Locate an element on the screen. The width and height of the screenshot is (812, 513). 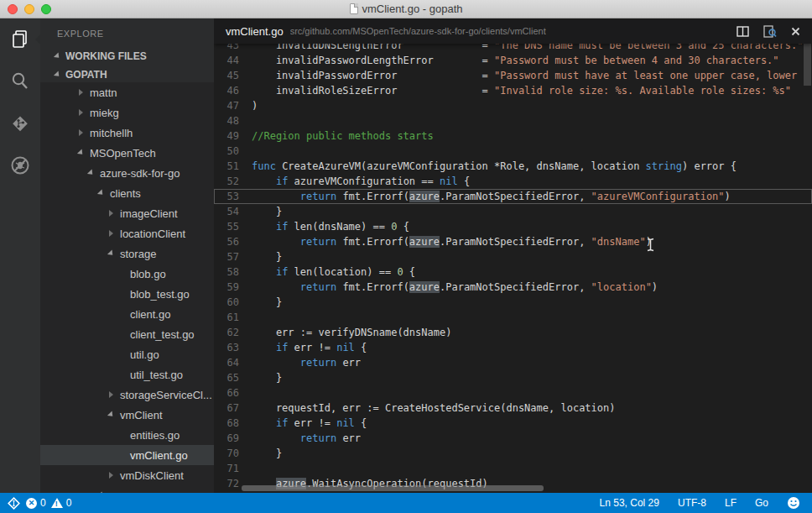
code-line: 66 is located at coordinates (513, 393).